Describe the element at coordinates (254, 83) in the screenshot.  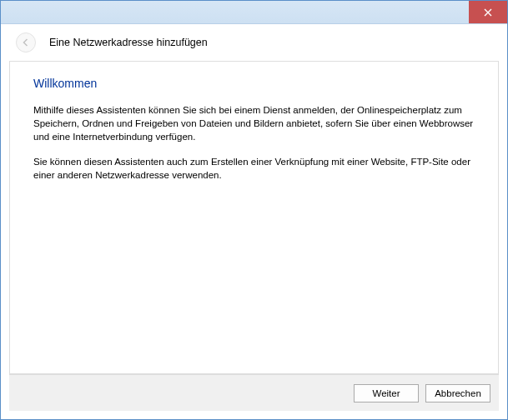
I see `page-heading: Willkommen` at that location.